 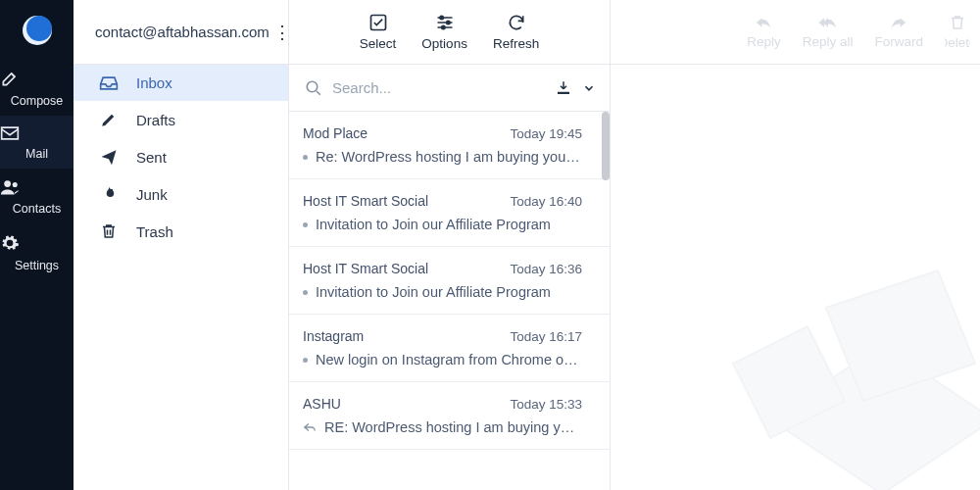 What do you see at coordinates (378, 43) in the screenshot?
I see `select-label: Select` at bounding box center [378, 43].